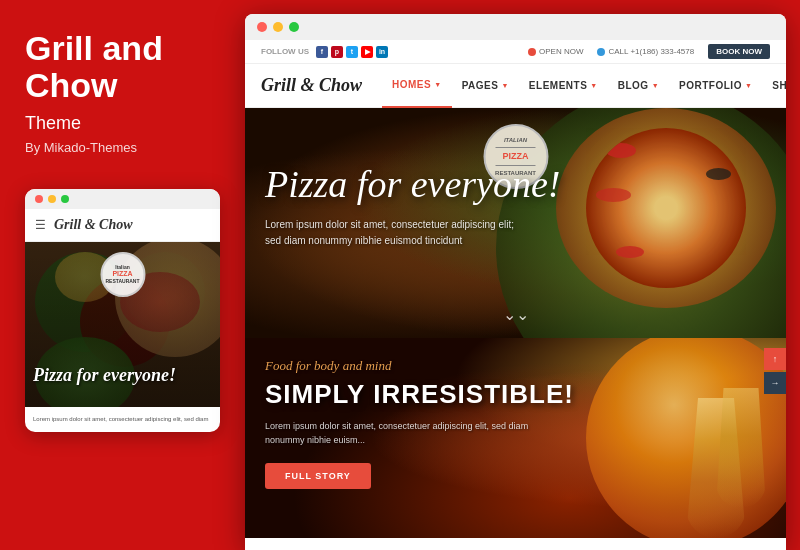  I want to click on scroll-down-icon: ⌄⌄, so click(516, 314).